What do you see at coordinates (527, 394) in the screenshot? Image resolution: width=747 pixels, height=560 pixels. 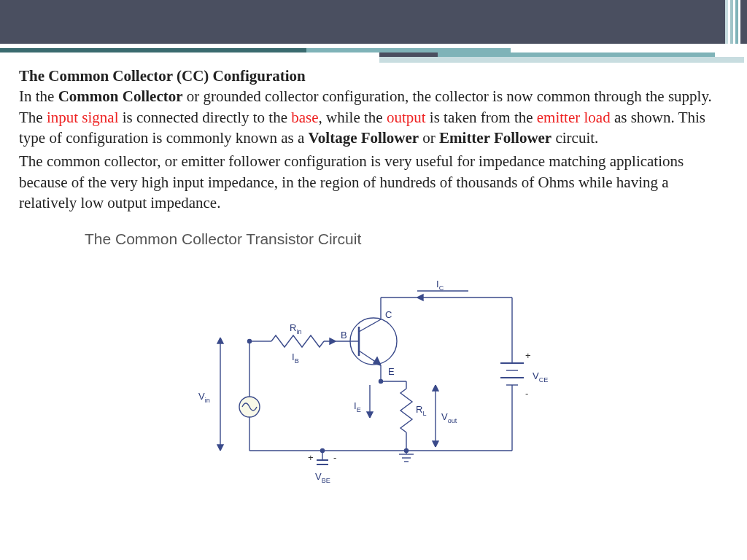 I see `label-minus-battery: -` at bounding box center [527, 394].